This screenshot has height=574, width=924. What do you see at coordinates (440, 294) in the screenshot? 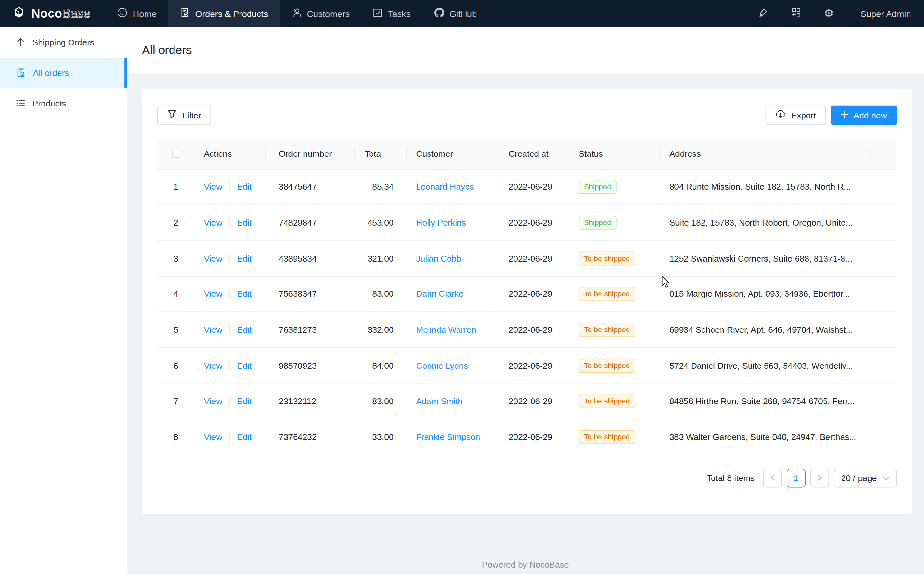
I see `customer-link: Darin Clarke` at bounding box center [440, 294].